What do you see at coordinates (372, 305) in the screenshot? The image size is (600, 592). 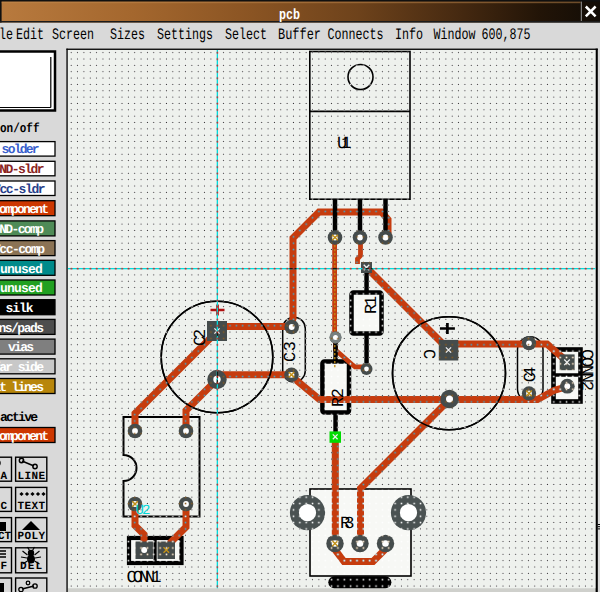 I see `svg-text: R1` at bounding box center [372, 305].